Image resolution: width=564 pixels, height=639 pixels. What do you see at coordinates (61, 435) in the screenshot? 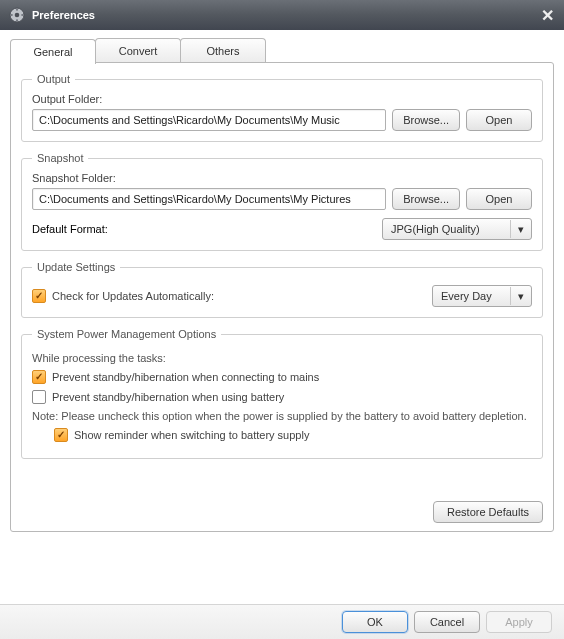
I see `show-reminder-checkbox` at bounding box center [61, 435].